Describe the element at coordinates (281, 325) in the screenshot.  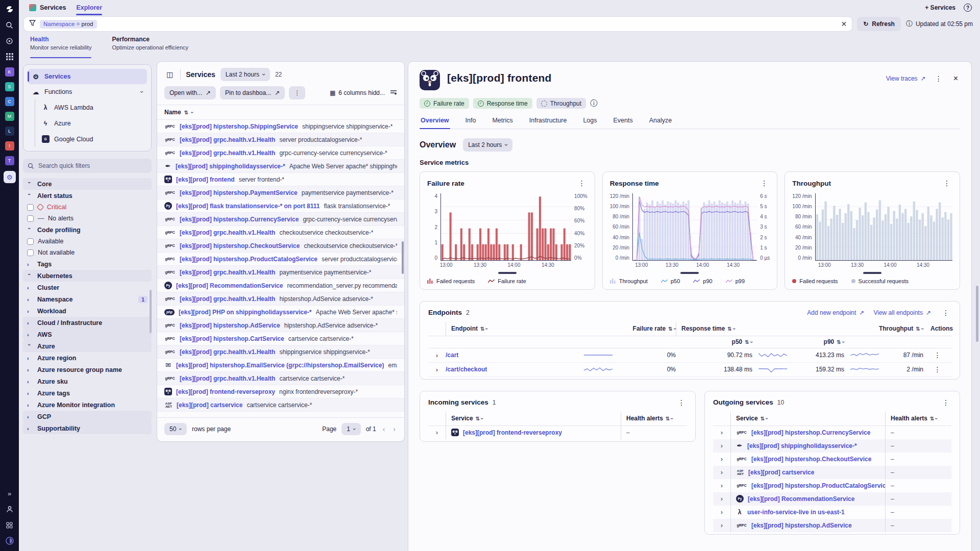
I see `service-row: gRPC[eks][prod] hipstershop.AdServicehip…` at that location.